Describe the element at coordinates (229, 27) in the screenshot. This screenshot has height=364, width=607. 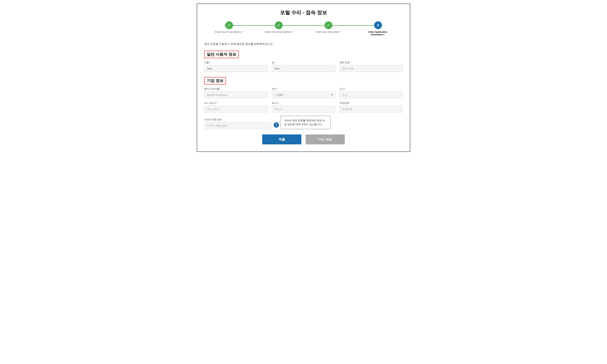
I see `step-1: ✓ Enter User Email Address *` at that location.